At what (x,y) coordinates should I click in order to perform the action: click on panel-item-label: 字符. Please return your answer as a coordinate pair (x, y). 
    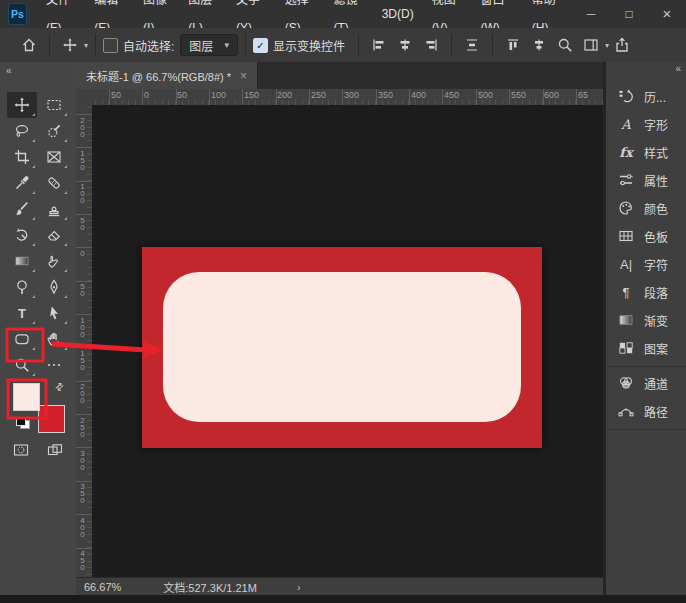
    Looking at the image, I should click on (656, 264).